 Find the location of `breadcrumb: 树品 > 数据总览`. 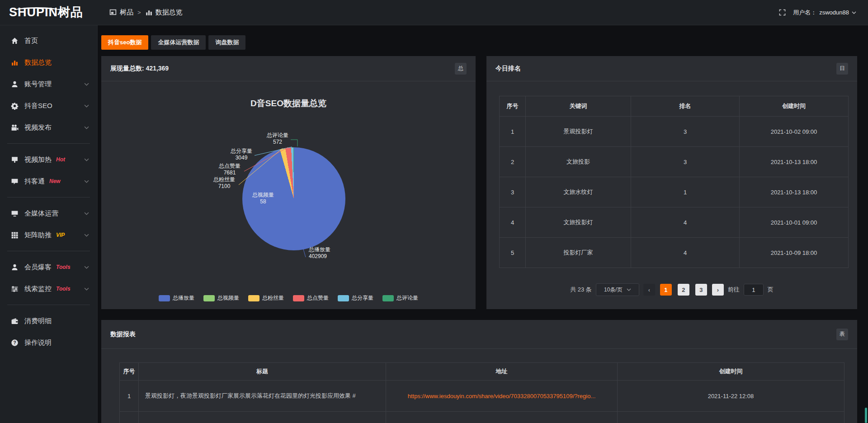

breadcrumb: 树品 > 数据总览 is located at coordinates (146, 13).